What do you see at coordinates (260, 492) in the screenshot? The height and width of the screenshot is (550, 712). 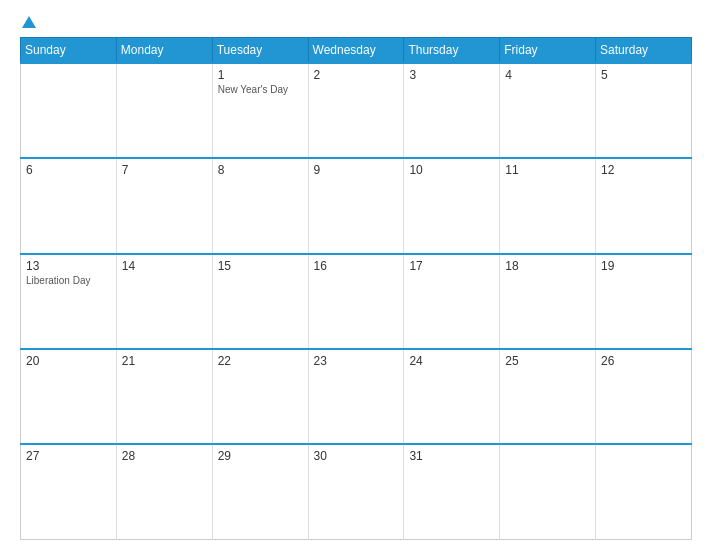 I see `day-cell: 29` at bounding box center [260, 492].